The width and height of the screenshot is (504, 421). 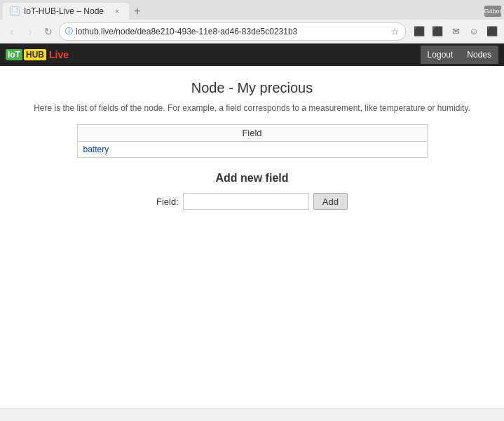 What do you see at coordinates (15, 11) in the screenshot?
I see `tab-favicon: 📄` at bounding box center [15, 11].